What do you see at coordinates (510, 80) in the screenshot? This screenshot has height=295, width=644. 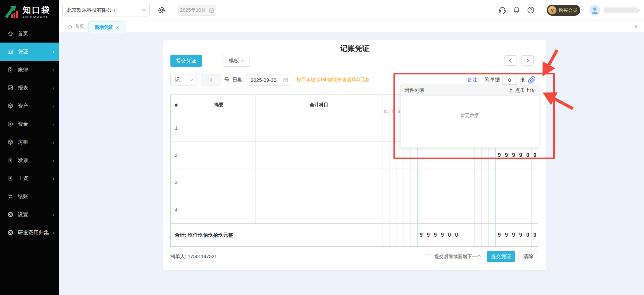 I see `attach-count-input` at bounding box center [510, 80].